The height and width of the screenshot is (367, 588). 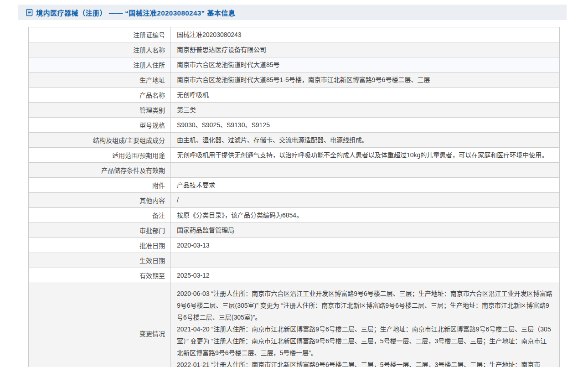 What do you see at coordinates (100, 215) in the screenshot?
I see `row-label: 备注` at bounding box center [100, 215].